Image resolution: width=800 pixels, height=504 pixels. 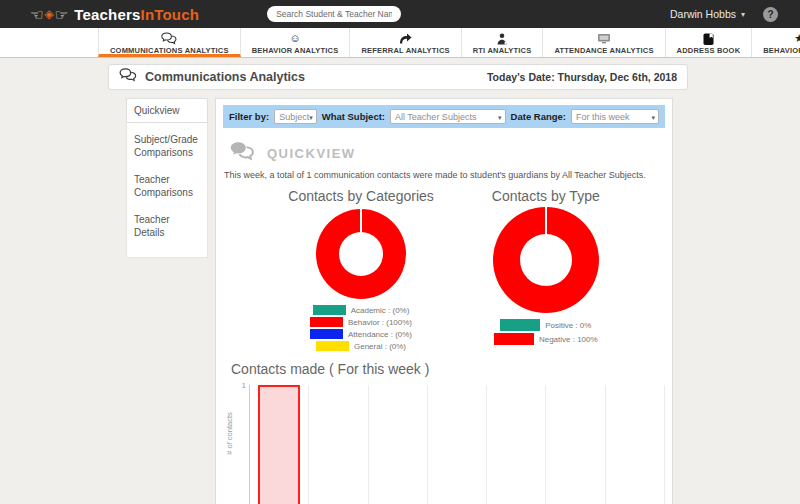 I want to click on person-chart-icon, so click(x=502, y=38).